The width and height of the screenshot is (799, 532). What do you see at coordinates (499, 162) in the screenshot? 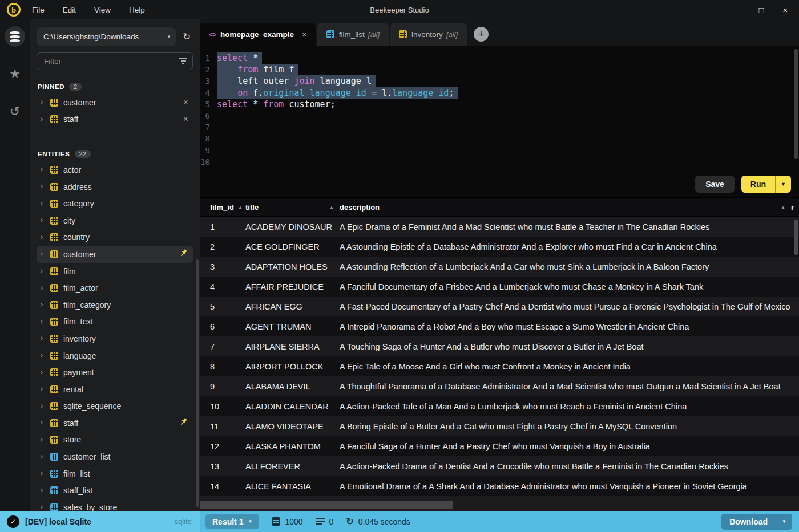
I see `code-line: 10` at bounding box center [499, 162].